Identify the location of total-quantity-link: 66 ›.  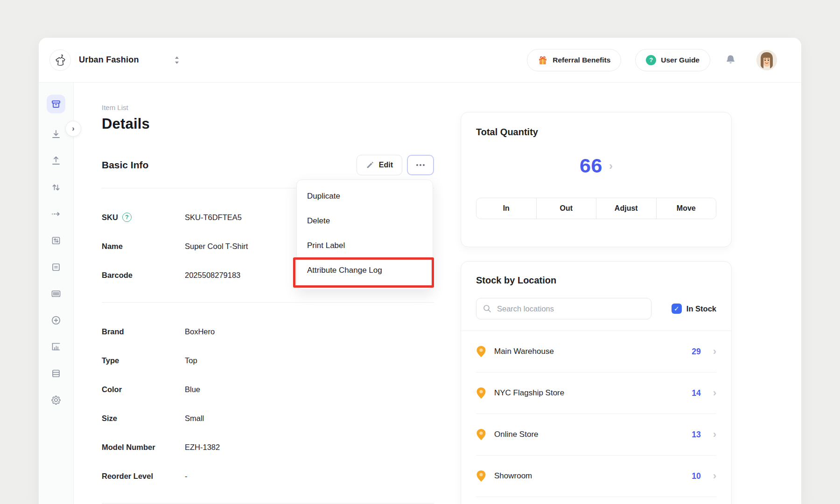
(596, 166).